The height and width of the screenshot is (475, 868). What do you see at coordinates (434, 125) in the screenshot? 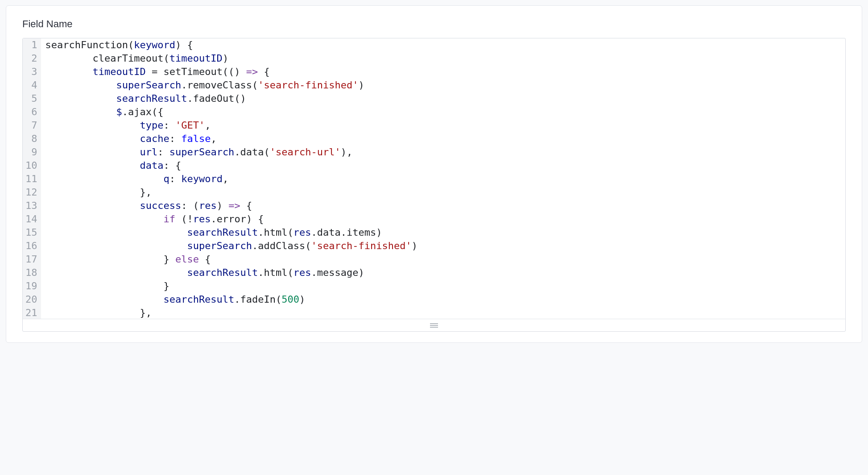
I see `code-line: 7 type: 'GET',` at bounding box center [434, 125].